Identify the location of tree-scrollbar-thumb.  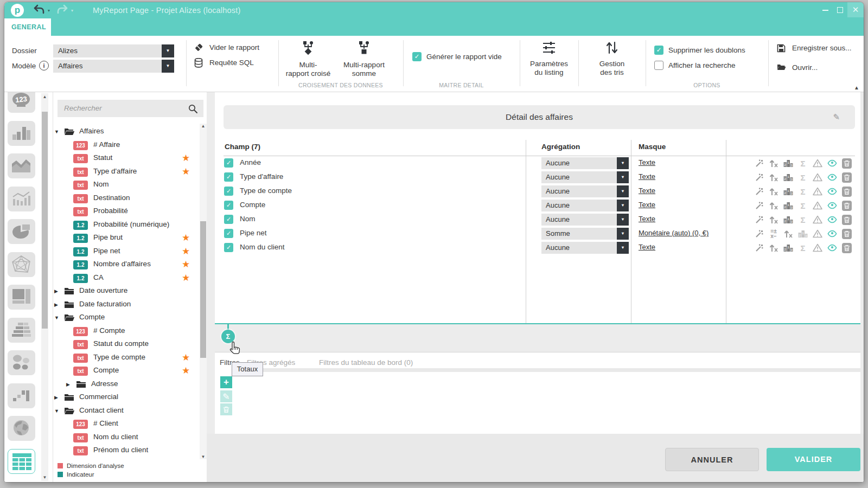
(203, 290).